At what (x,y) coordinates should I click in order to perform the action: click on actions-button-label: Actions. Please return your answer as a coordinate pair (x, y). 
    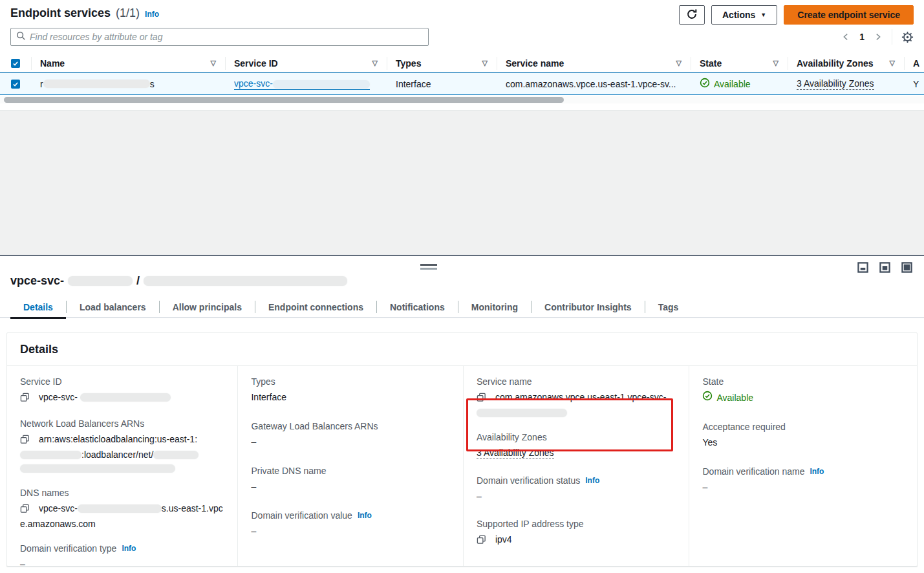
    Looking at the image, I should click on (738, 15).